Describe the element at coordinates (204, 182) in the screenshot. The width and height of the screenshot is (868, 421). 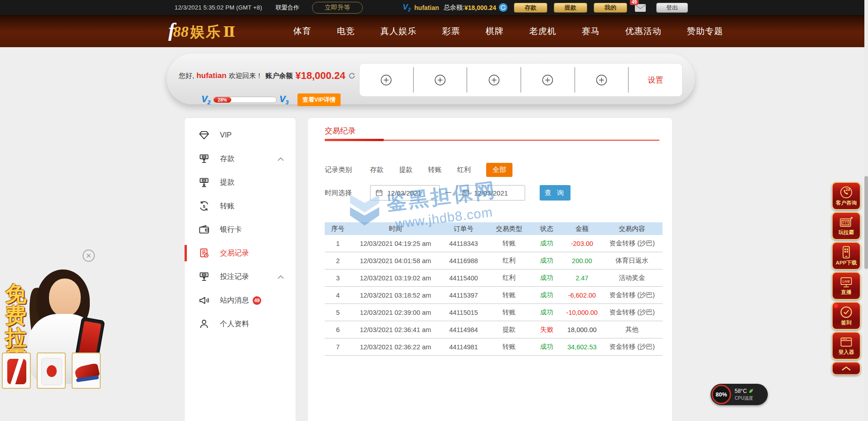
I see `withdraw-machine-icon` at that location.